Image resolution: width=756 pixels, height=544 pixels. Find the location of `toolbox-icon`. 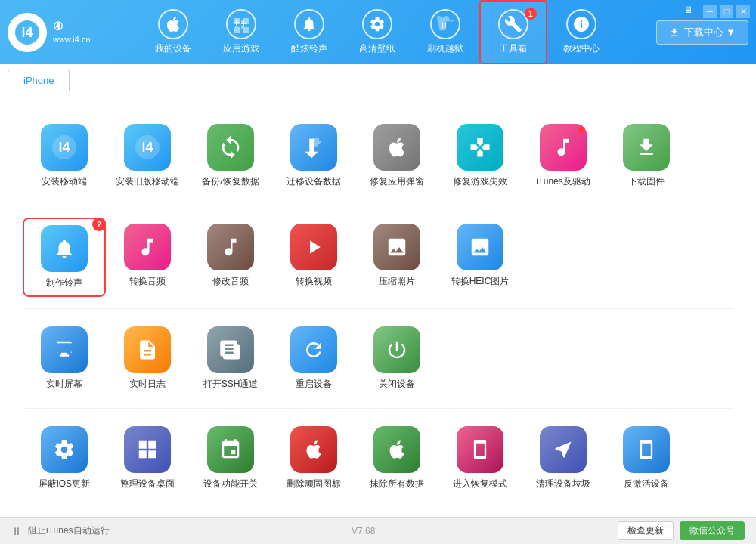

toolbox-icon is located at coordinates (513, 24).